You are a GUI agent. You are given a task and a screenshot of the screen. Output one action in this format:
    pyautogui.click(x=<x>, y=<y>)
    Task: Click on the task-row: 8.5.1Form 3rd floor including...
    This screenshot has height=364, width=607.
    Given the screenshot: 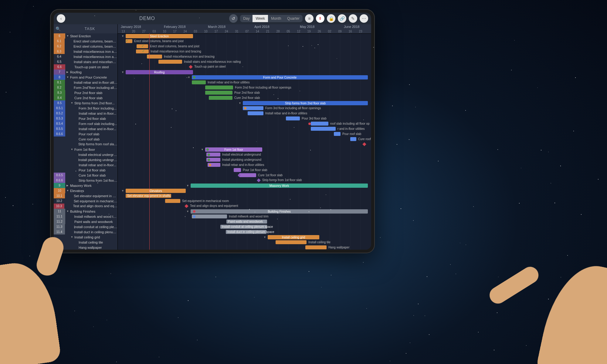 What is the action you would take?
    pyautogui.click(x=86, y=108)
    